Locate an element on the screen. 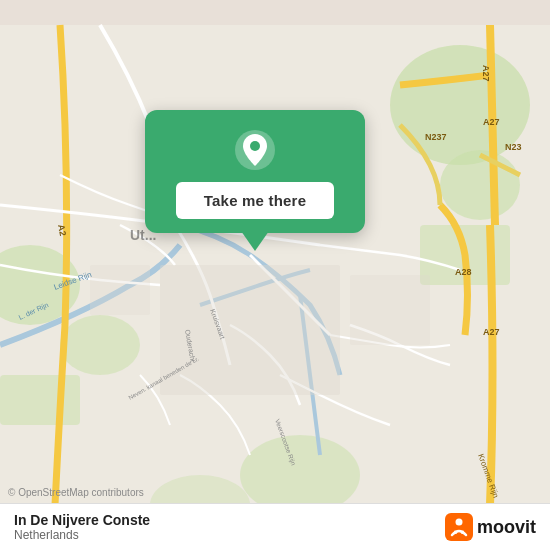  bottom-bar: In De Nijvere Conste Netherlands moovit is located at coordinates (275, 526).